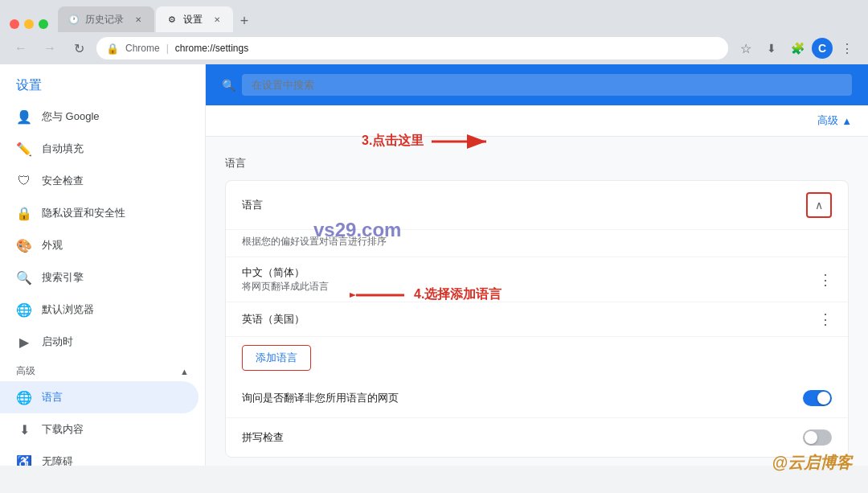 The height and width of the screenshot is (493, 868). What do you see at coordinates (537, 162) in the screenshot?
I see `language-section-title: 语言` at bounding box center [537, 162].